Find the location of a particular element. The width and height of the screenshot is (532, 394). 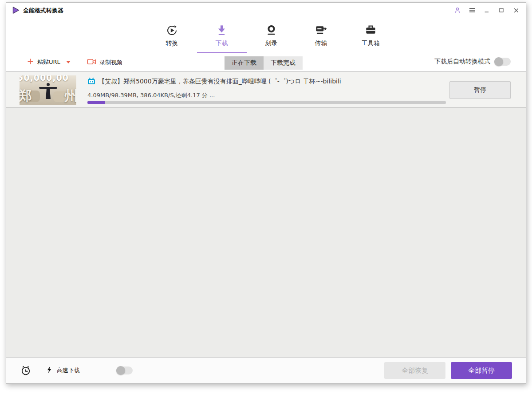

auto-convert-toggle is located at coordinates (502, 62).